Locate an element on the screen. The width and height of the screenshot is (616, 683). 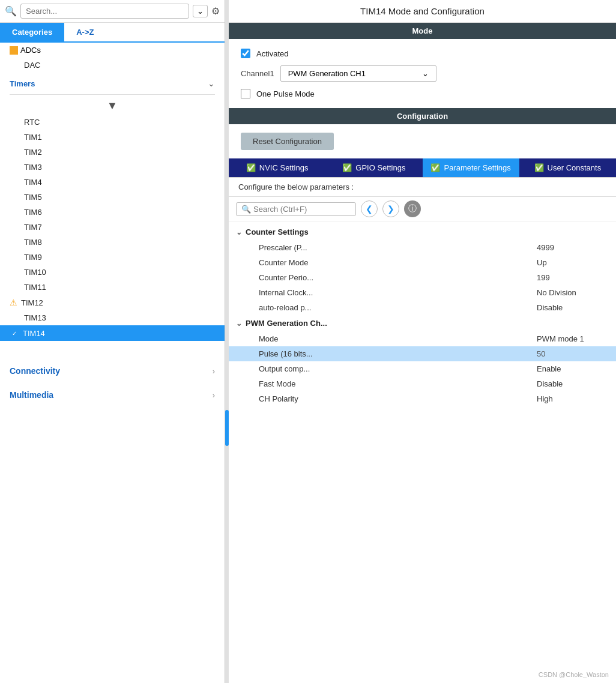
auto-reload-label: auto-reload p... is located at coordinates (397, 307).